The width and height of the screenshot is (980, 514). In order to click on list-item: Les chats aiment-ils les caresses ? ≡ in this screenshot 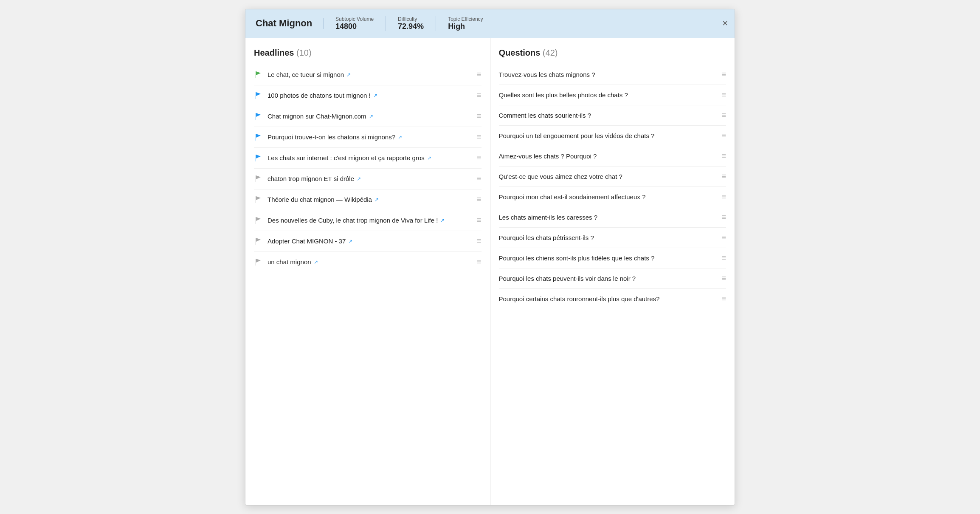, I will do `click(613, 217)`.